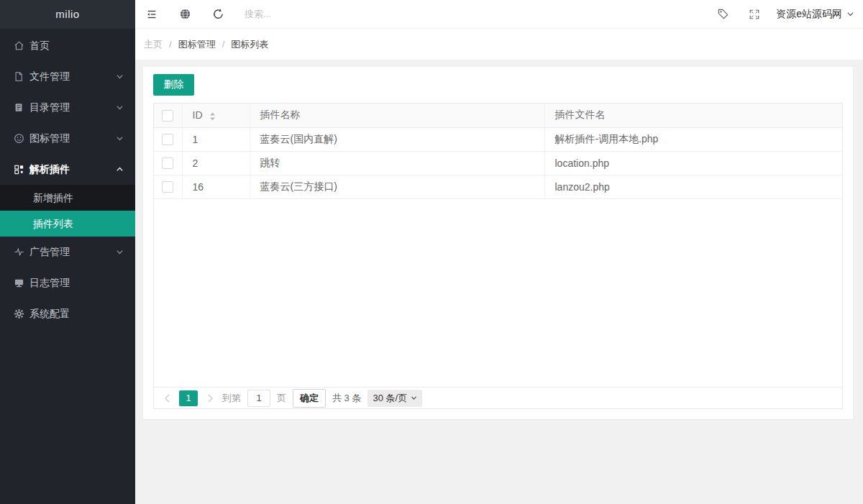 Image resolution: width=863 pixels, height=504 pixels. What do you see at coordinates (19, 108) in the screenshot?
I see `catalog-icon` at bounding box center [19, 108].